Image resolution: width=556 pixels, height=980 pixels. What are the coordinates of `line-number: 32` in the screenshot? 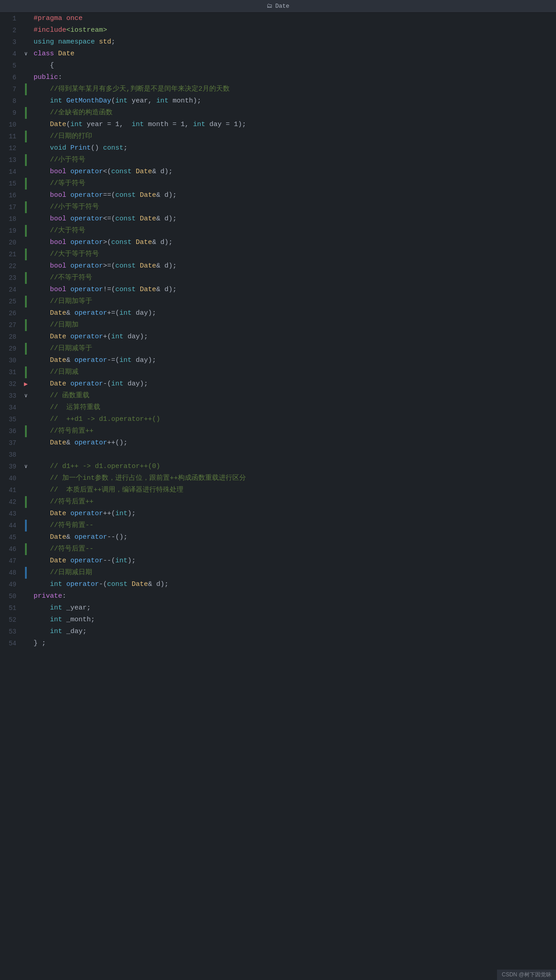 It's located at (11, 384).